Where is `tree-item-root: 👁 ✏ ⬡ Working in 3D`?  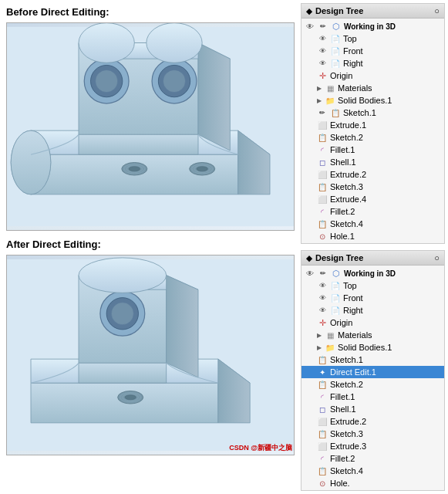
tree-item-root: 👁 ✏ ⬡ Working in 3D is located at coordinates (373, 26).